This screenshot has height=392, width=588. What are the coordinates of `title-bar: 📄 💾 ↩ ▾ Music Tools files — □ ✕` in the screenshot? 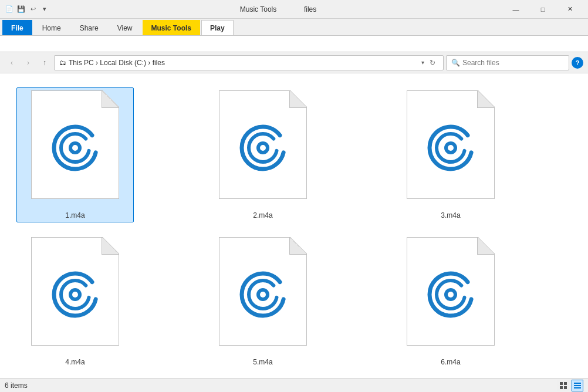 It's located at (294, 9).